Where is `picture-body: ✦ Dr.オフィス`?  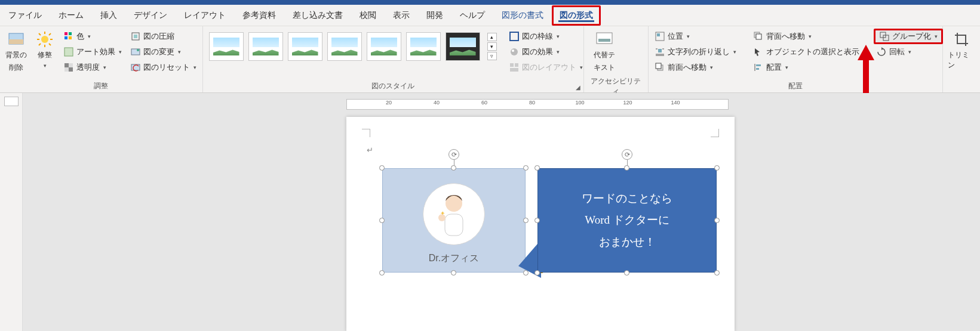
picture-body: ✦ Dr.オフィス is located at coordinates (454, 221).